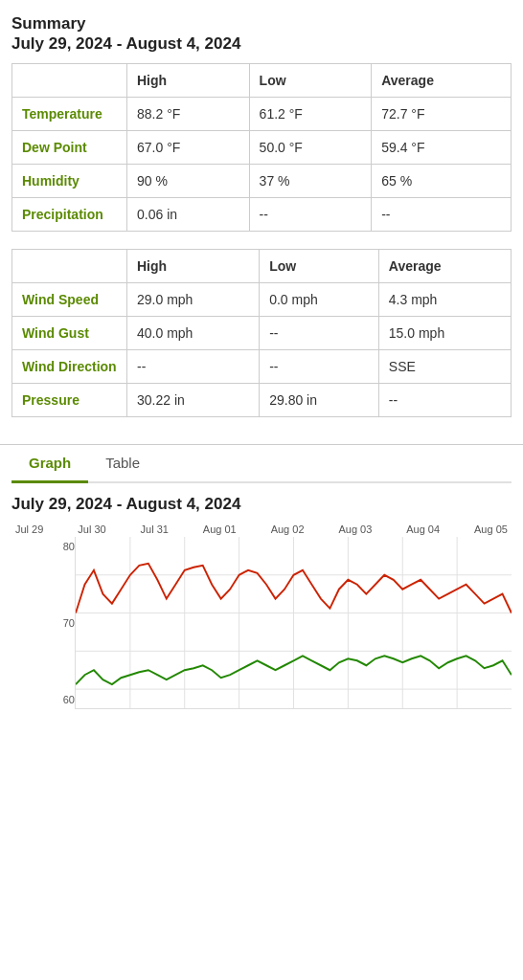 The image size is (523, 980). What do you see at coordinates (220, 529) in the screenshot?
I see `x-label: Aug 01` at bounding box center [220, 529].